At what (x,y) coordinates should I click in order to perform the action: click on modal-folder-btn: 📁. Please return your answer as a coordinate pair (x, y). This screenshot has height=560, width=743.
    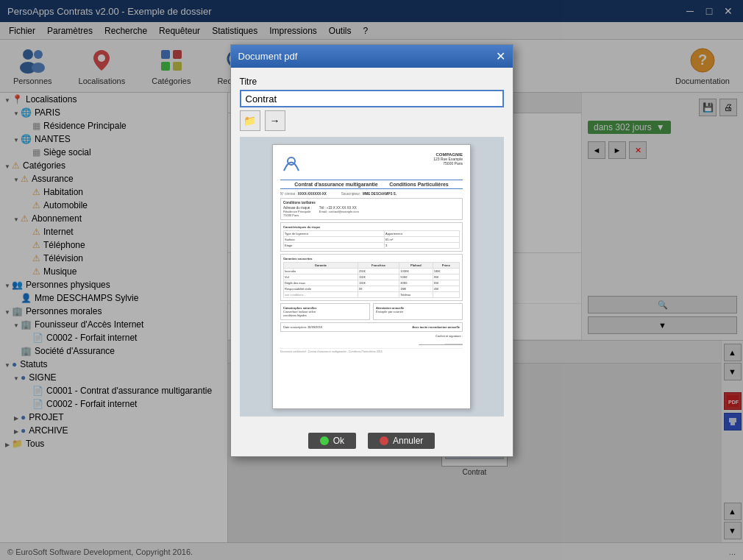
    Looking at the image, I should click on (250, 121).